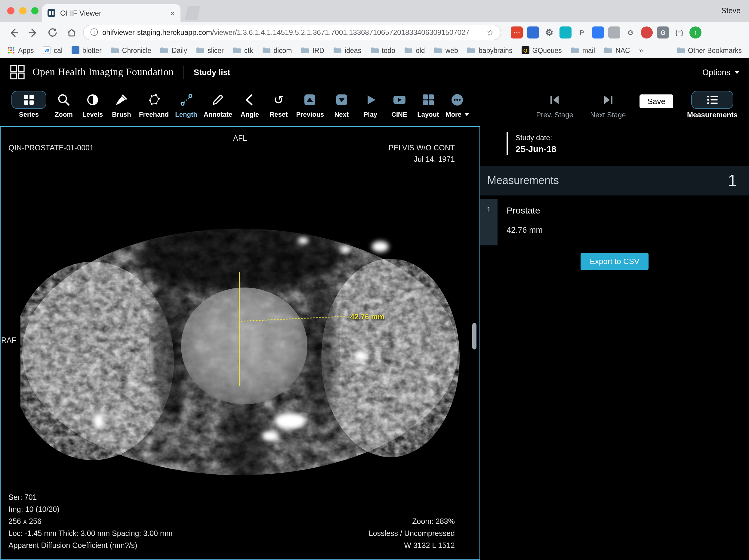 This screenshot has height=560, width=749. I want to click on bookmark-item: Chronicle, so click(131, 50).